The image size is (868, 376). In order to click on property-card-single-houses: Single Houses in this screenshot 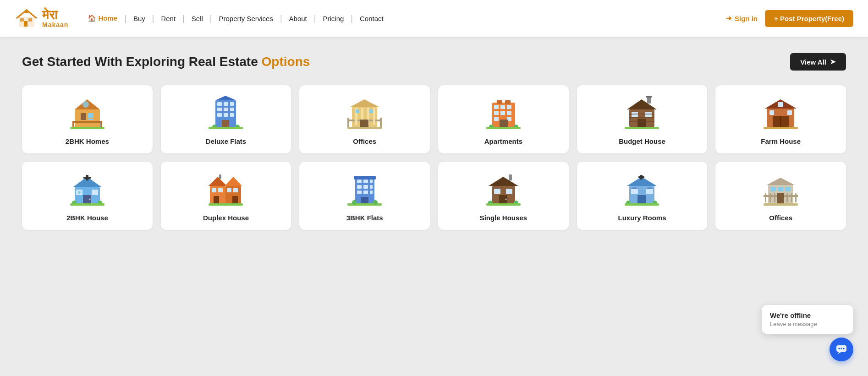, I will do `click(503, 196)`.